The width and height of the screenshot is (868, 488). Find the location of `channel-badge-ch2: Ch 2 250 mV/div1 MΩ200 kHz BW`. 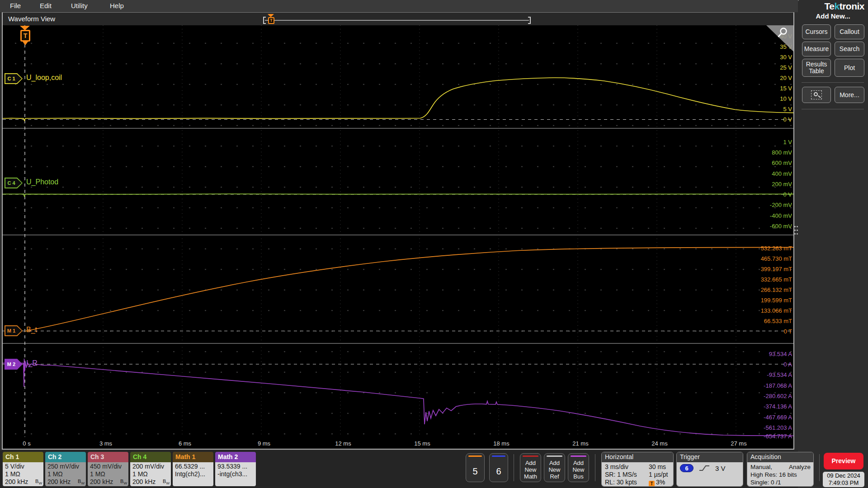

channel-badge-ch2: Ch 2 250 mV/div1 MΩ200 kHz BW is located at coordinates (66, 469).